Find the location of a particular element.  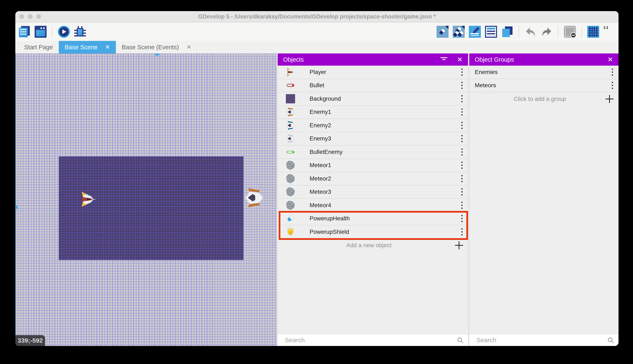

object-row: Enemy1 is located at coordinates (373, 112).